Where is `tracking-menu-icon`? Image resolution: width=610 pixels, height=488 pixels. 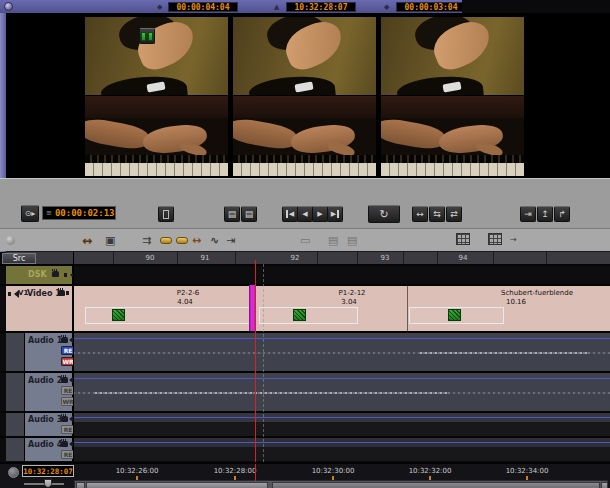 tracking-menu-icon is located at coordinates (49, 214).